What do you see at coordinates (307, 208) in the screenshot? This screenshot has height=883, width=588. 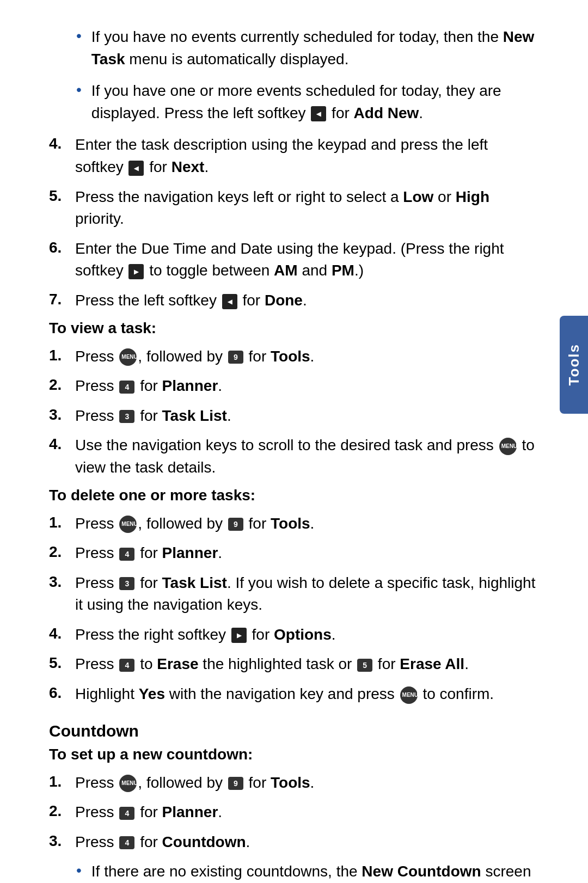 I see `step-5-content: Press the navigation keys left or right …` at bounding box center [307, 208].